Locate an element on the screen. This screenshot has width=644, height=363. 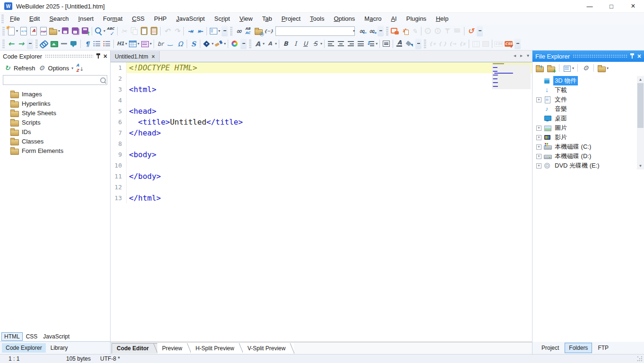
new-file-button: ▾ is located at coordinates (12, 31).